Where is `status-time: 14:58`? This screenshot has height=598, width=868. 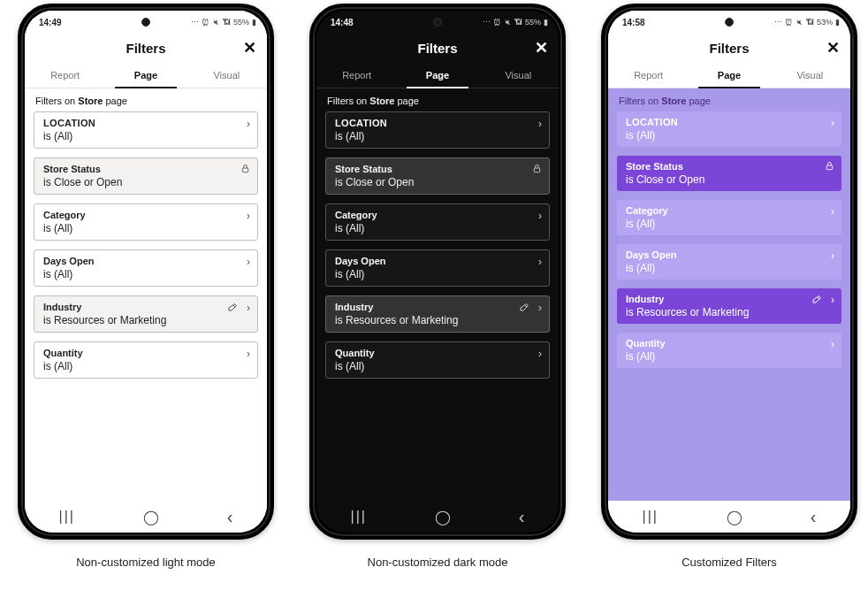
status-time: 14:58 is located at coordinates (634, 23).